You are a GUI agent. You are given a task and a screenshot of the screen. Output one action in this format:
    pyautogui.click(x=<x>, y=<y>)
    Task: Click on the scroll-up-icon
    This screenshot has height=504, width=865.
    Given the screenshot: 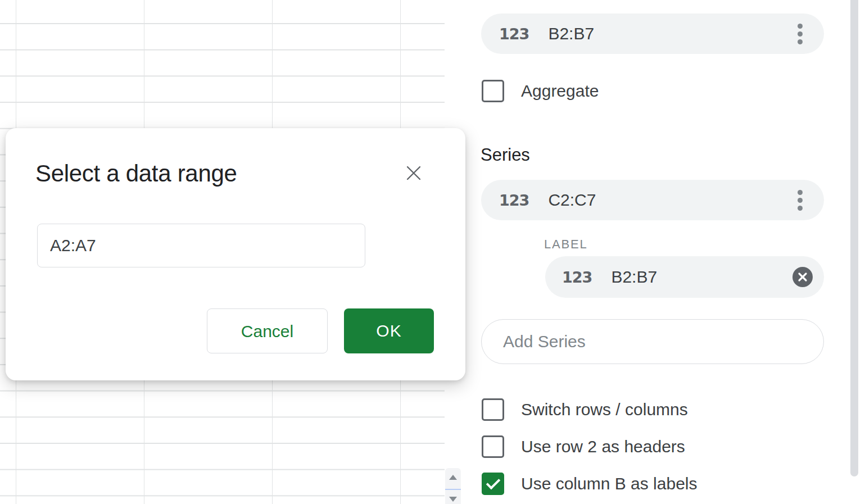 What is the action you would take?
    pyautogui.click(x=453, y=478)
    